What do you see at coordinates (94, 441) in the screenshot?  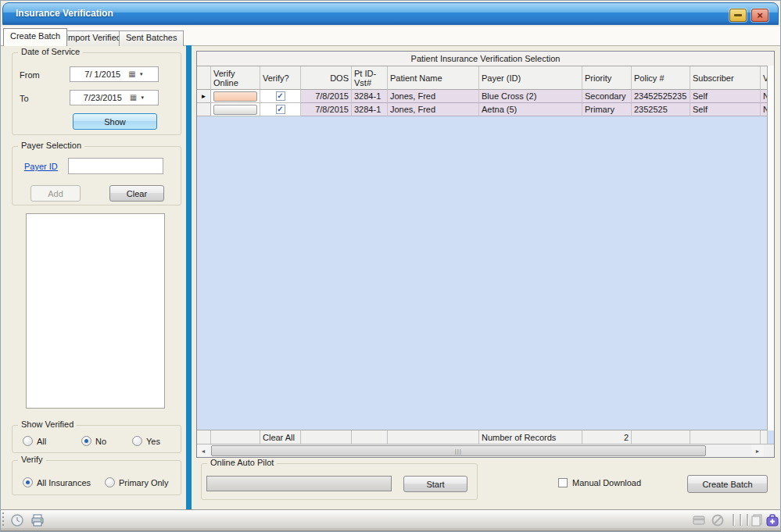 I see `show-verified-no-radio: No` at bounding box center [94, 441].